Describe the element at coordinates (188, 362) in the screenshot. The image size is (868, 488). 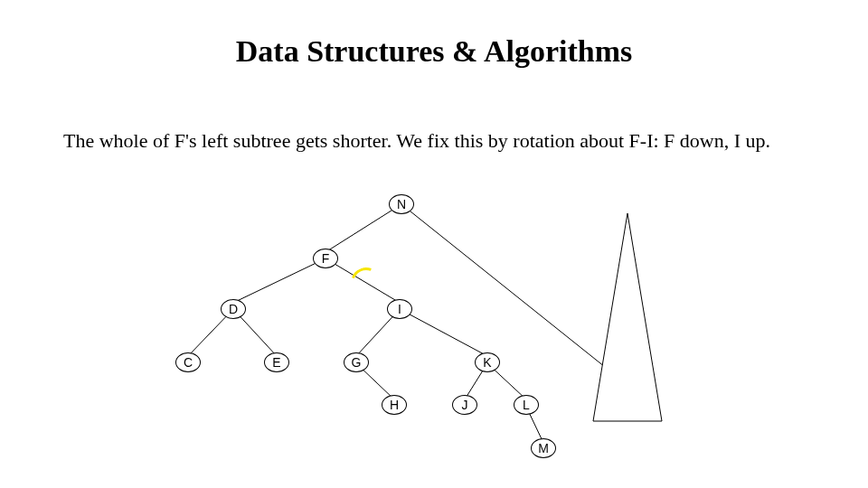
I see `node-c: C` at that location.